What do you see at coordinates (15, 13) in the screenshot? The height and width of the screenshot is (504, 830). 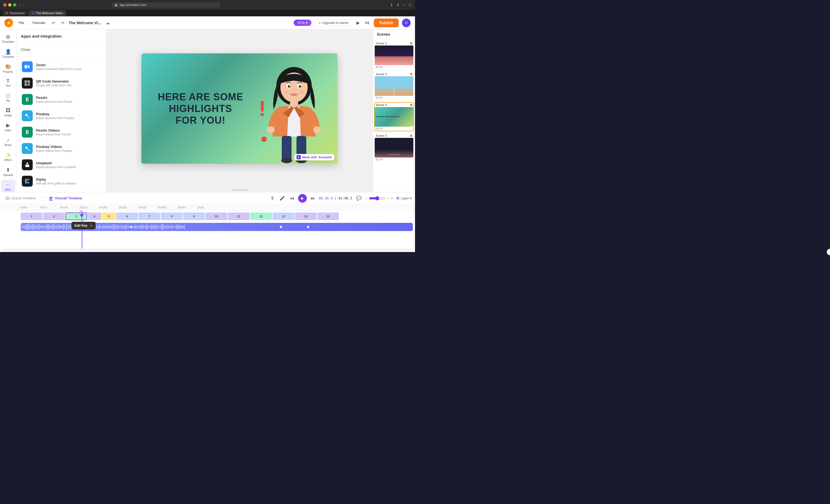 I see `dashboard-tab: ⊞ Dashboard` at bounding box center [15, 13].